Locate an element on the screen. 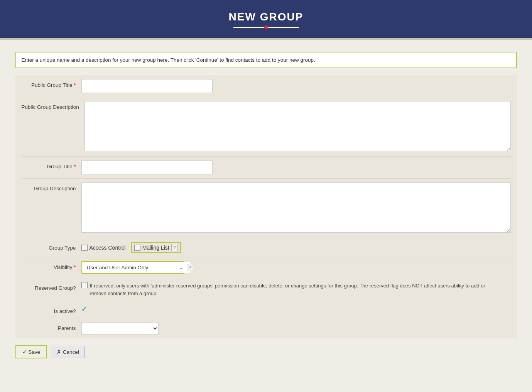 The height and width of the screenshot is (392, 532). group-title-input is located at coordinates (147, 167).